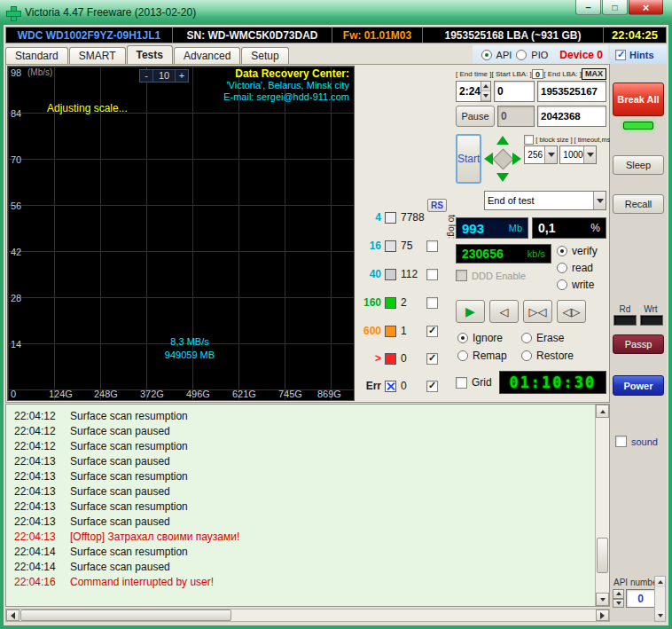 This screenshot has height=629, width=672. What do you see at coordinates (541, 154) in the screenshot?
I see `block-size-select: 256` at bounding box center [541, 154].